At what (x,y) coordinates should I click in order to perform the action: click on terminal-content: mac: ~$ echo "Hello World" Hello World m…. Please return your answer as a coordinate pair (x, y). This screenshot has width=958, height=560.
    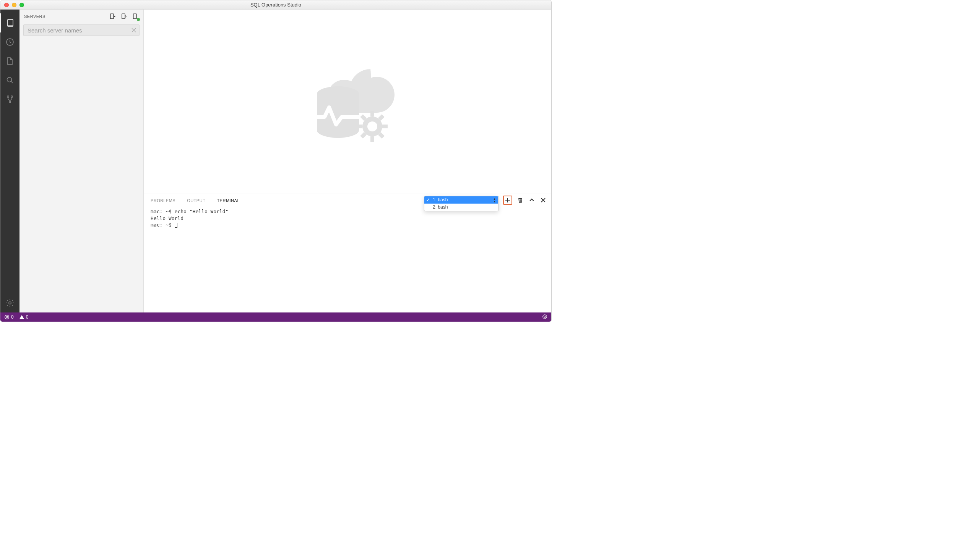
    Looking at the image, I should click on (347, 260).